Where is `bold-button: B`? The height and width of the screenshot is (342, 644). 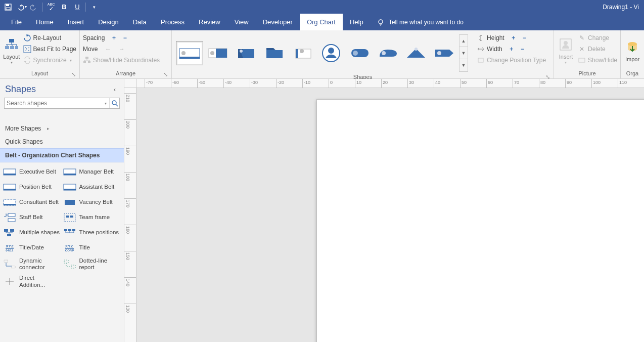
bold-button: B is located at coordinates (64, 7).